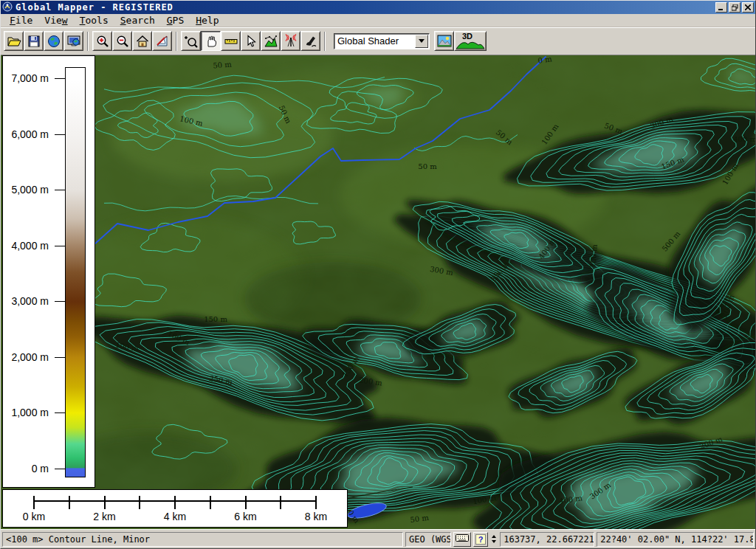  I want to click on status-bar: <100 m> Contour Line, Minor GEO (WGS84 ?…, so click(378, 539).